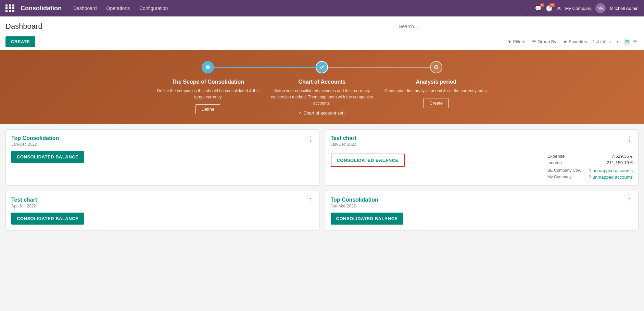  Describe the element at coordinates (41, 8) in the screenshot. I see `app-name: Consolidation` at that location.